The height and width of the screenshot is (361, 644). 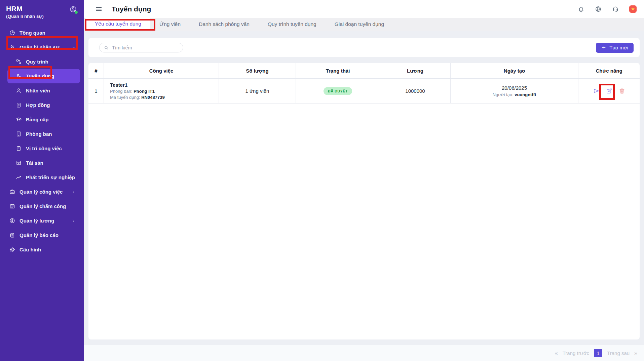 What do you see at coordinates (40, 76) in the screenshot?
I see `sidebar-item-label: Tuyển dụng` at bounding box center [40, 76].